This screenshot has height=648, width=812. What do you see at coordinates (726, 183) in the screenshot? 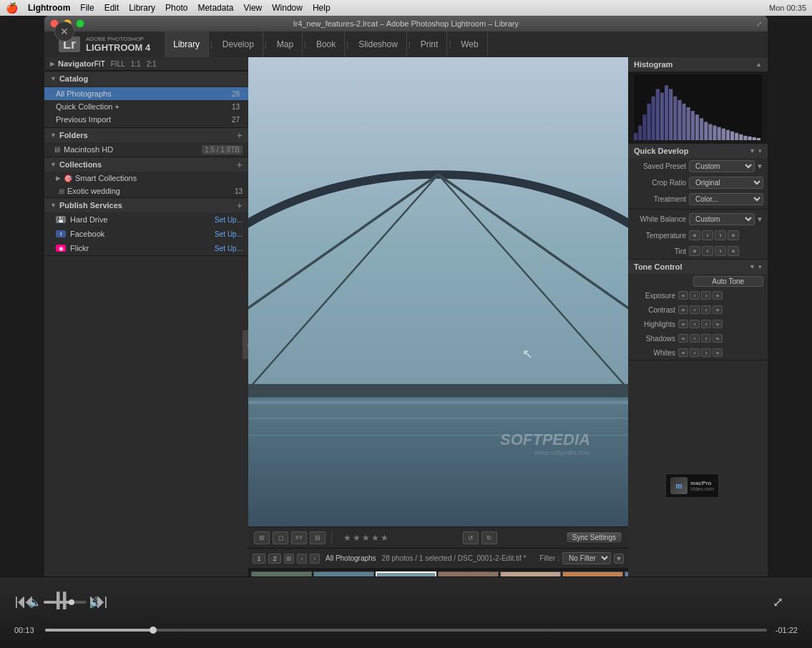
I see `crop-ratio-select: Original` at bounding box center [726, 183].